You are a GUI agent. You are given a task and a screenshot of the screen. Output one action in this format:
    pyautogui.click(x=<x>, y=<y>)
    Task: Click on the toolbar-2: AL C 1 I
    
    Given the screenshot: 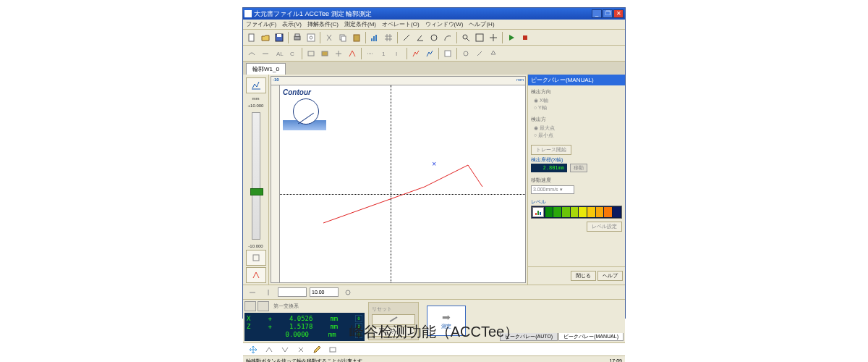 What is the action you would take?
    pyautogui.click(x=434, y=54)
    